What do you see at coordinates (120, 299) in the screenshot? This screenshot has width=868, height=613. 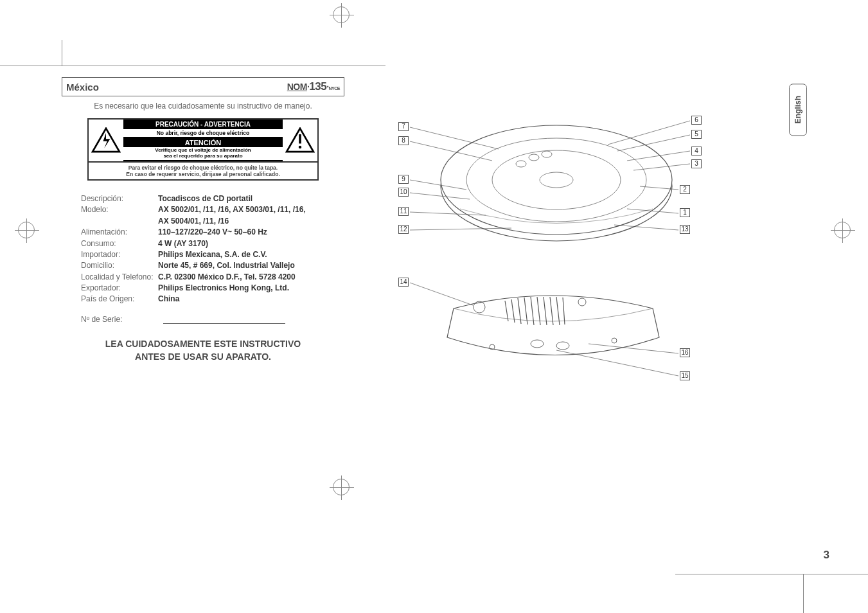 I see `spec-label: País de Origen:` at bounding box center [120, 299].